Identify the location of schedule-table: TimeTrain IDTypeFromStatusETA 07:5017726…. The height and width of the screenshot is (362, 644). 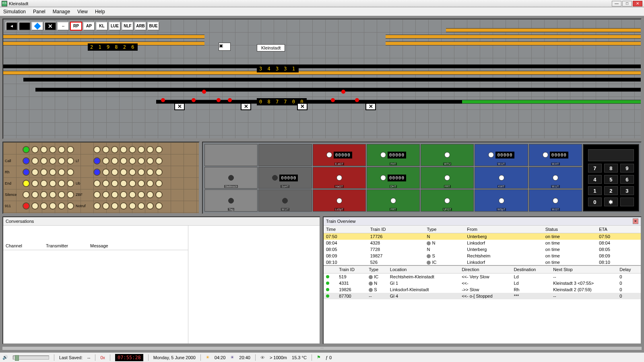
(482, 245).